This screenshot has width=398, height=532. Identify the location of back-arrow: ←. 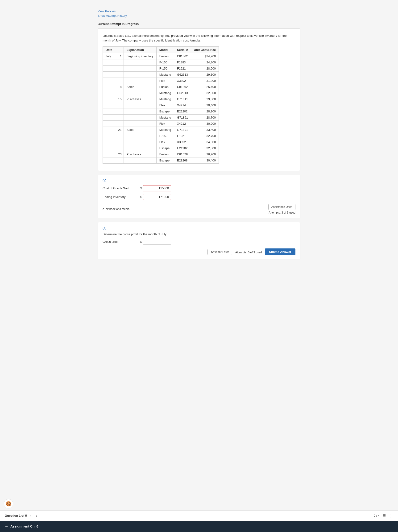
(7, 526).